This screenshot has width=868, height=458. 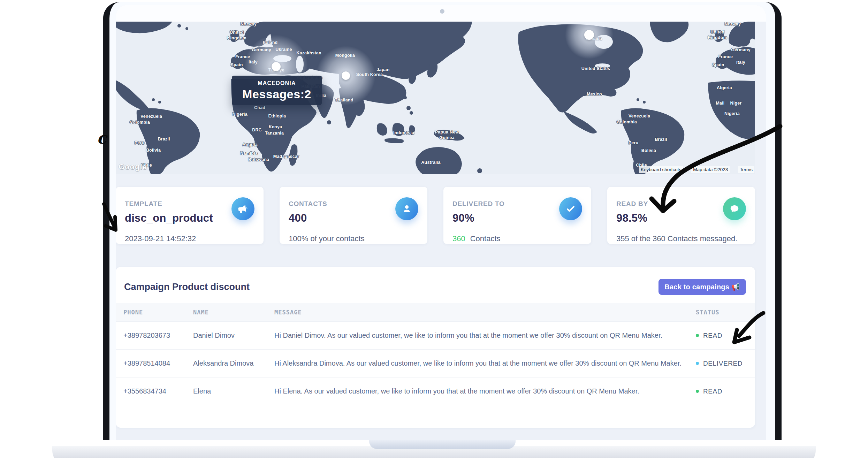 What do you see at coordinates (661, 169) in the screenshot?
I see `keyboard-shortcuts-link: Keyboard shortcuts` at bounding box center [661, 169].